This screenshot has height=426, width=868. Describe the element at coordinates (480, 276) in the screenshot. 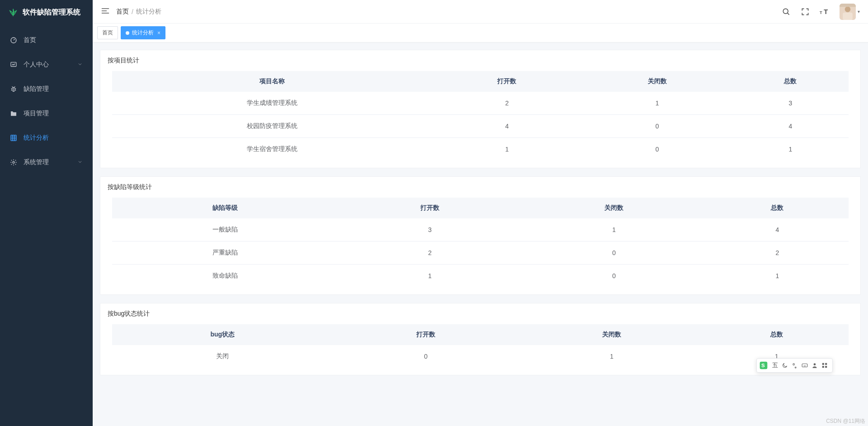

I see `table-row: 致命缺陷101` at that location.